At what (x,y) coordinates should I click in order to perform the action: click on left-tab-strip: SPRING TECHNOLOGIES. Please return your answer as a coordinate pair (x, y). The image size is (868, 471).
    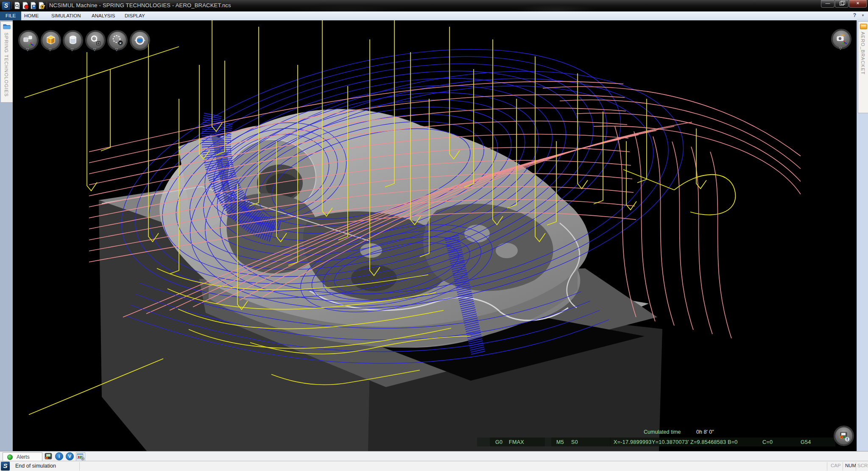
    Looking at the image, I should click on (6, 236).